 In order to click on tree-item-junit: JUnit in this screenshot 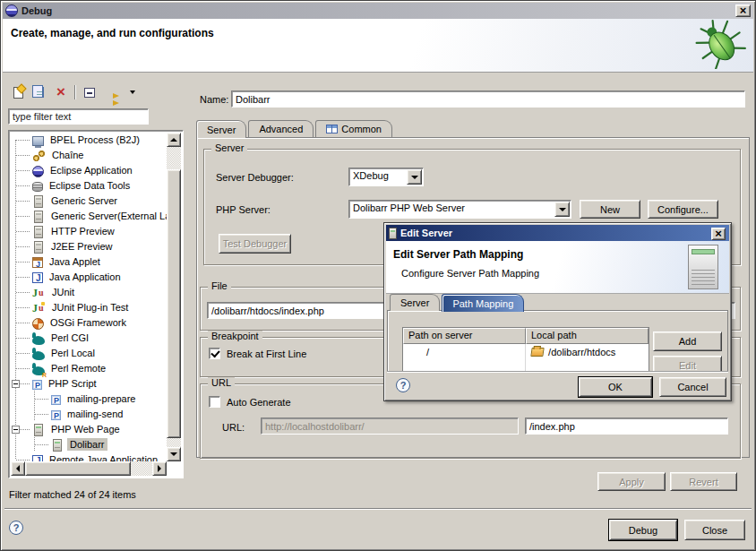, I will do `click(89, 292)`.